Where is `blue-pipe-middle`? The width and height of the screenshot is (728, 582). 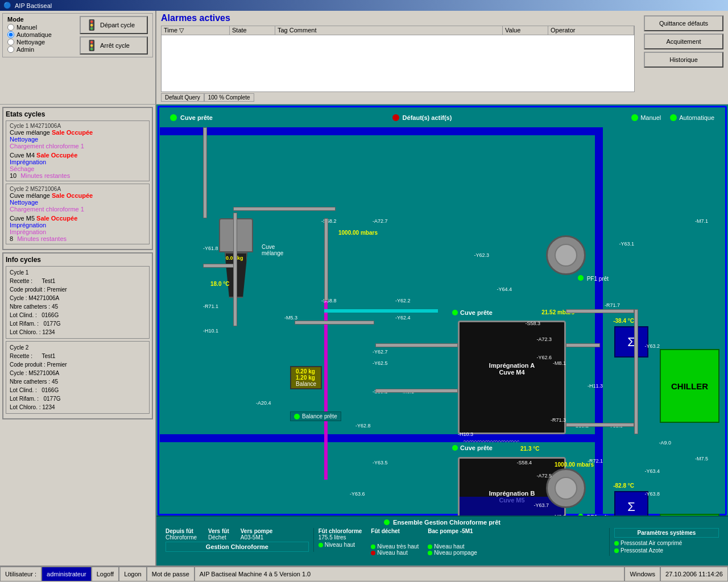 blue-pipe-middle is located at coordinates (380, 438).